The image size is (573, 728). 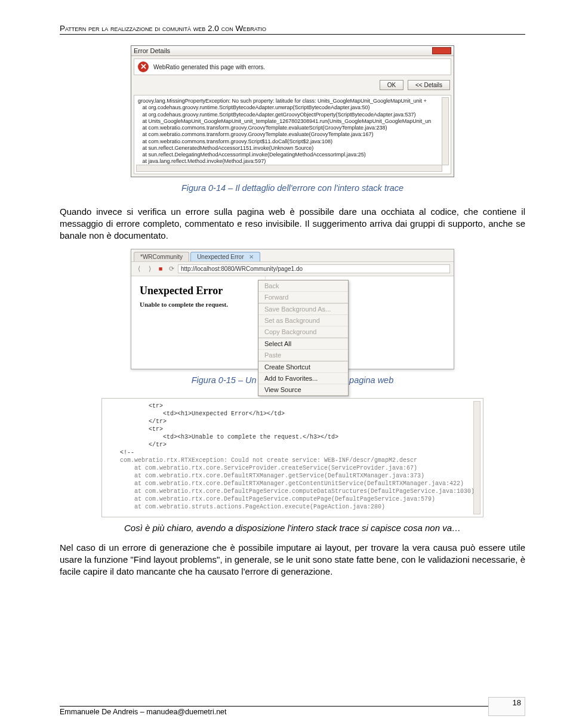 I want to click on figure-2: *WRCommunity Unexpected Error ✕ ⟨ ⟩ ■ ⟳ …, so click(x=292, y=309).